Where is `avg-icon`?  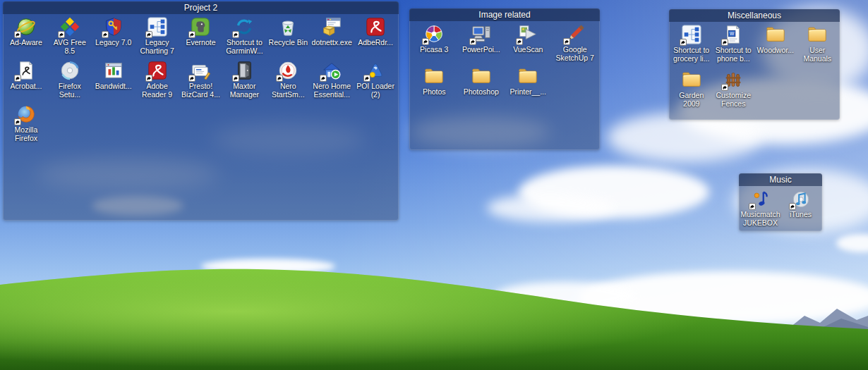 avg-icon is located at coordinates (70, 27).